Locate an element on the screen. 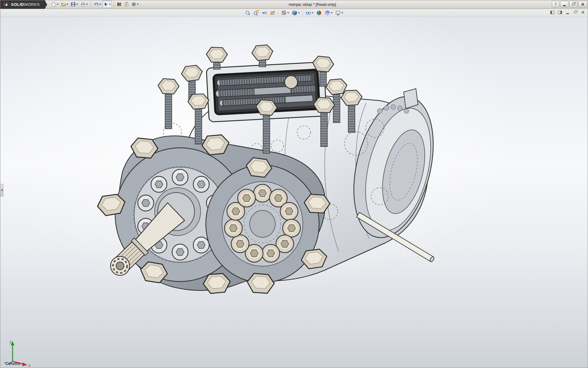  right-flange-disc is located at coordinates (262, 224).